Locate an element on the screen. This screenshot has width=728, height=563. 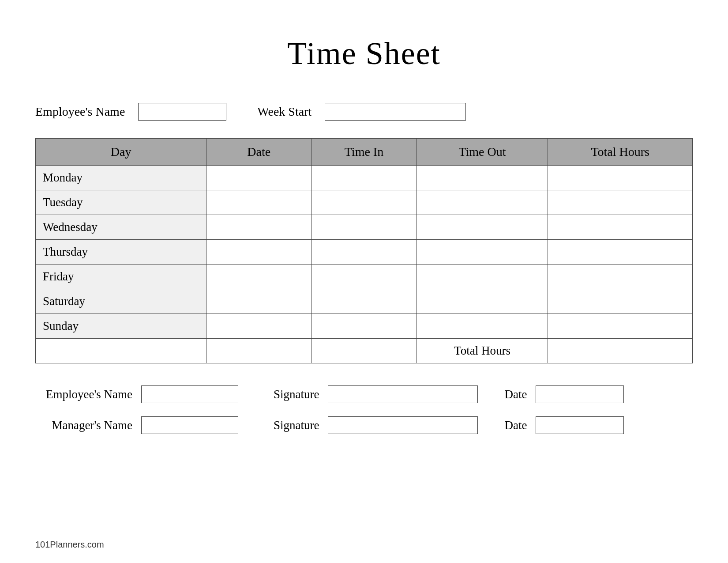
timein-friday is located at coordinates (364, 277).